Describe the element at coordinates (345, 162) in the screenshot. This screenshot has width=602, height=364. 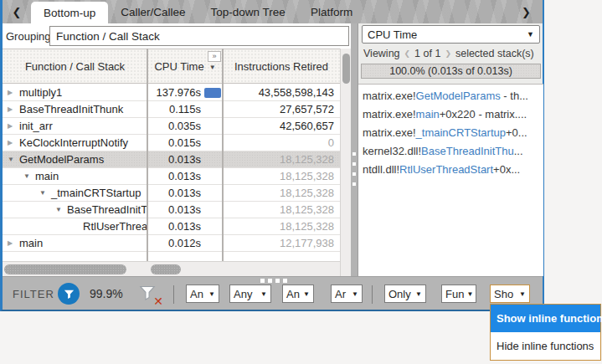
I see `vertical-scrollbar` at that location.